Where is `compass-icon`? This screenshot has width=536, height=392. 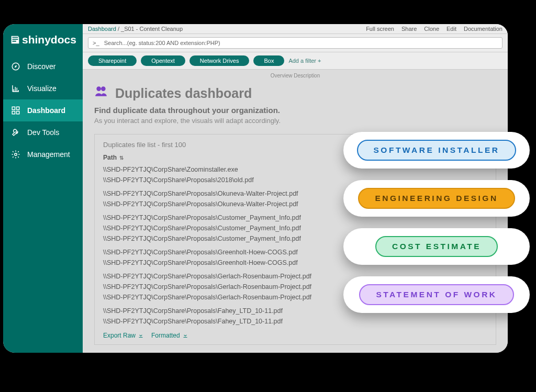
compass-icon is located at coordinates (16, 66).